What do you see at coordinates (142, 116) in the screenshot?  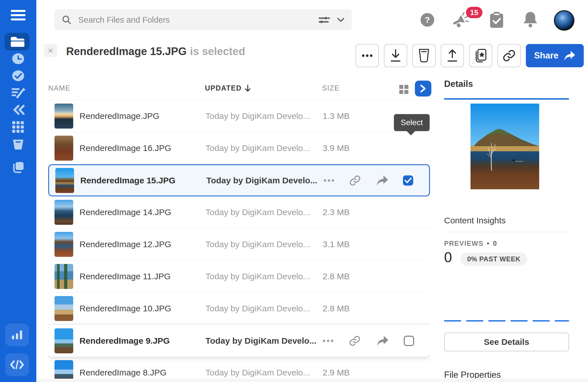 I see `file-name: RenderedImage.JPG` at bounding box center [142, 116].